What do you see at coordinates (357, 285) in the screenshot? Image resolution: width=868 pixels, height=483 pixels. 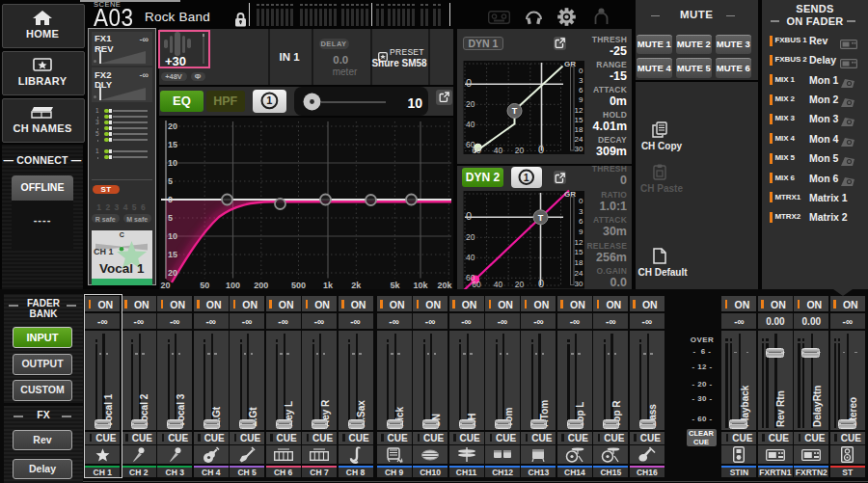 I see `svg-text: 2k` at bounding box center [357, 285].